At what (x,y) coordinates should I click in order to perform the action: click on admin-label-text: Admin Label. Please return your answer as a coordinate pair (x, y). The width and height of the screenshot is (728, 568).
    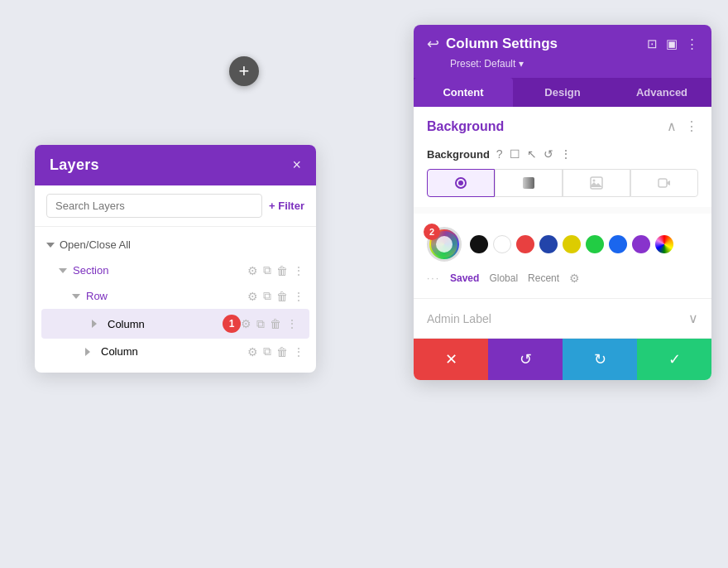
    Looking at the image, I should click on (459, 319).